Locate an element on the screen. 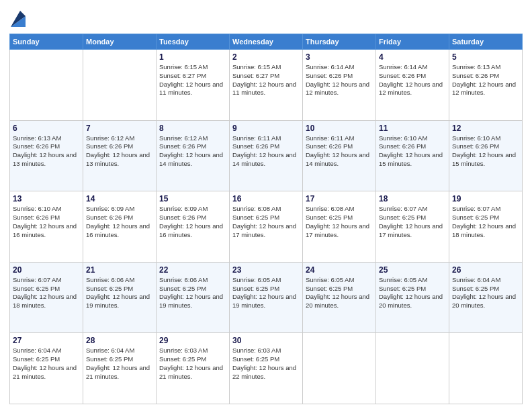  day-header-friday: Friday is located at coordinates (412, 42).